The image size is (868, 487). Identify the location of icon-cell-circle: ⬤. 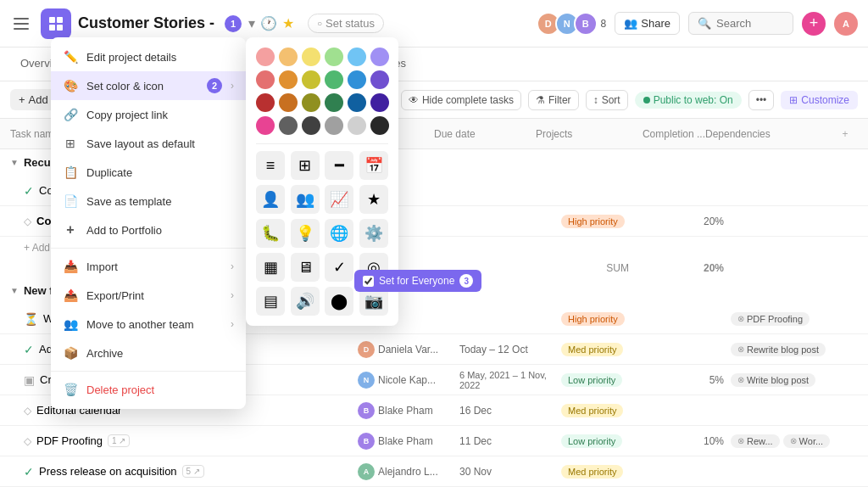
(339, 301).